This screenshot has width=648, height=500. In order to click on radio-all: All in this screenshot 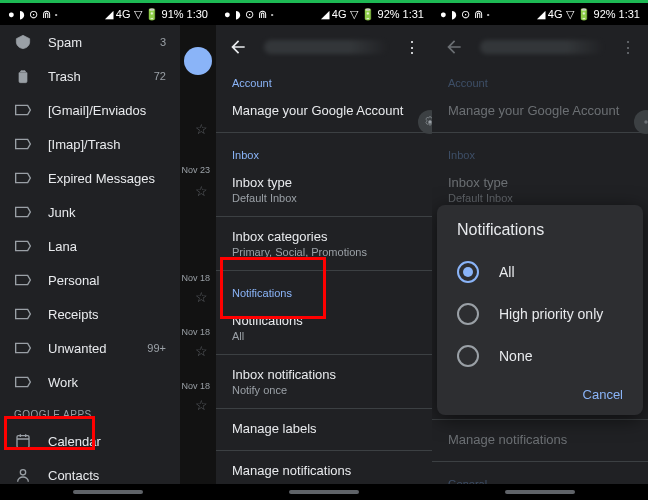, I will do `click(540, 272)`.